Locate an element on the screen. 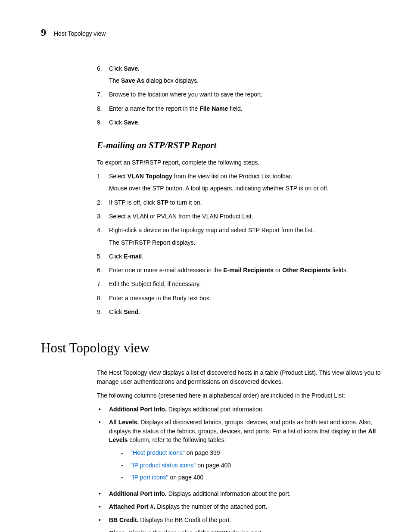 Image resolution: width=411 pixels, height=532 pixels. step-pre: Select is located at coordinates (118, 176).